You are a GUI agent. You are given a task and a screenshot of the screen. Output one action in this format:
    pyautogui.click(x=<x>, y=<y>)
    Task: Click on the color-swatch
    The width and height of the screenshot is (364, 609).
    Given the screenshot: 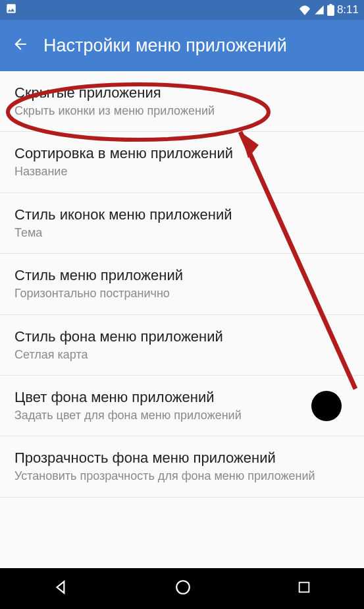 What is the action you would take?
    pyautogui.click(x=326, y=406)
    